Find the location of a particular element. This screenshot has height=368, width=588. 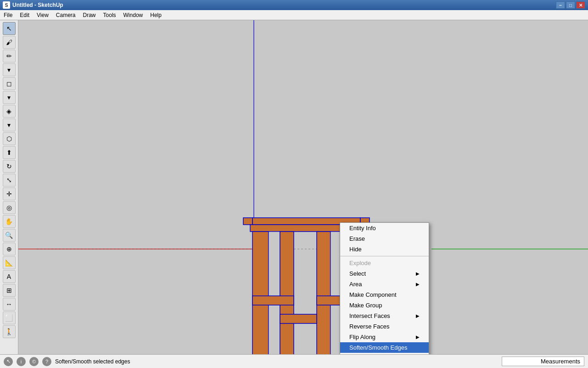

menu-item-tools: Tools is located at coordinates (110, 15).